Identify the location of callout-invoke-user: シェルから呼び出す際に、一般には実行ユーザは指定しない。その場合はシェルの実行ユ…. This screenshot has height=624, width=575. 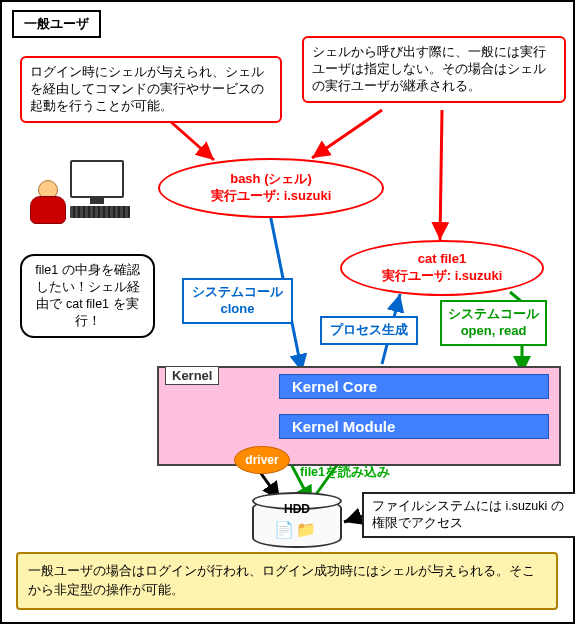
(434, 70).